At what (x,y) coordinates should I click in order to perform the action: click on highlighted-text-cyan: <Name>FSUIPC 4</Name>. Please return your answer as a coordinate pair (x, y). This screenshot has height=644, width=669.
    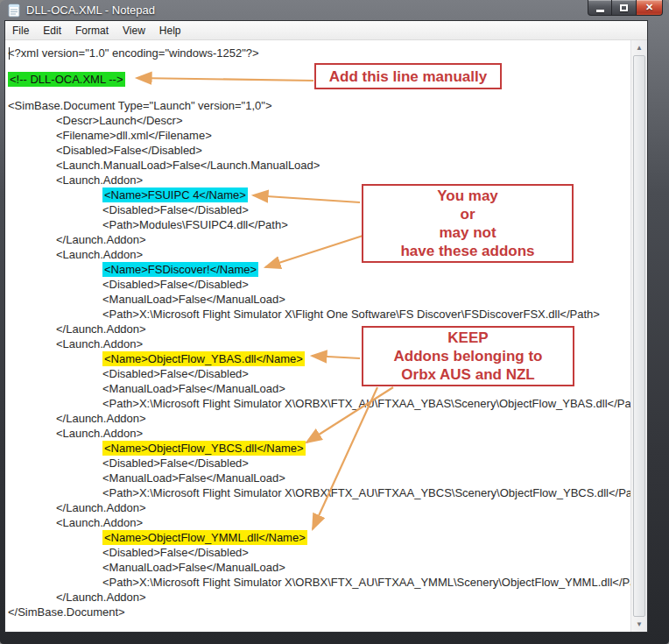
    Looking at the image, I should click on (175, 195).